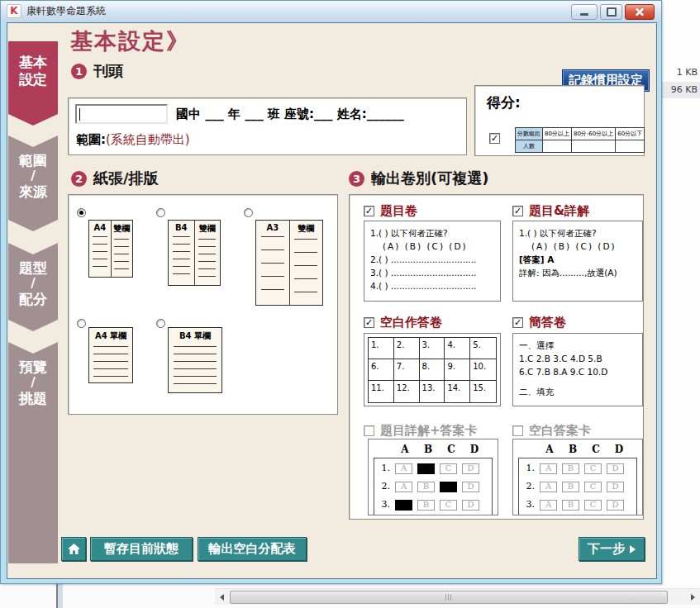 The height and width of the screenshot is (608, 700). I want to click on paper-option-a4-single: A4 單欄, so click(111, 355).